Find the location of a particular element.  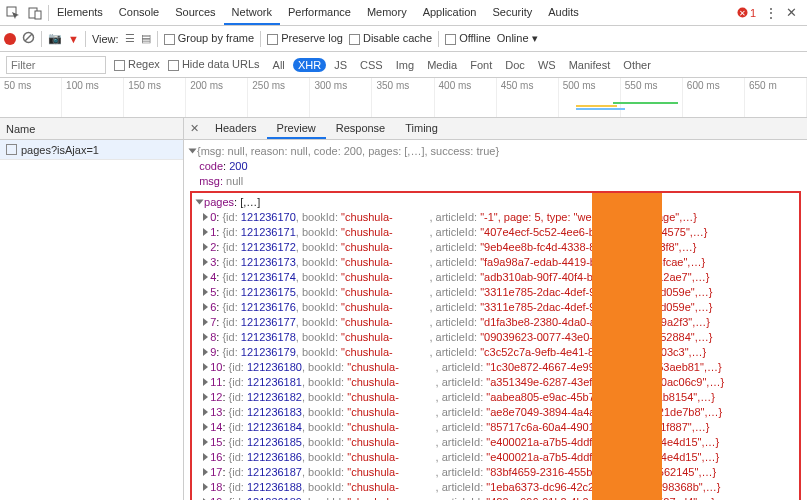

timeline-tick: 400 ms is located at coordinates (466, 98).